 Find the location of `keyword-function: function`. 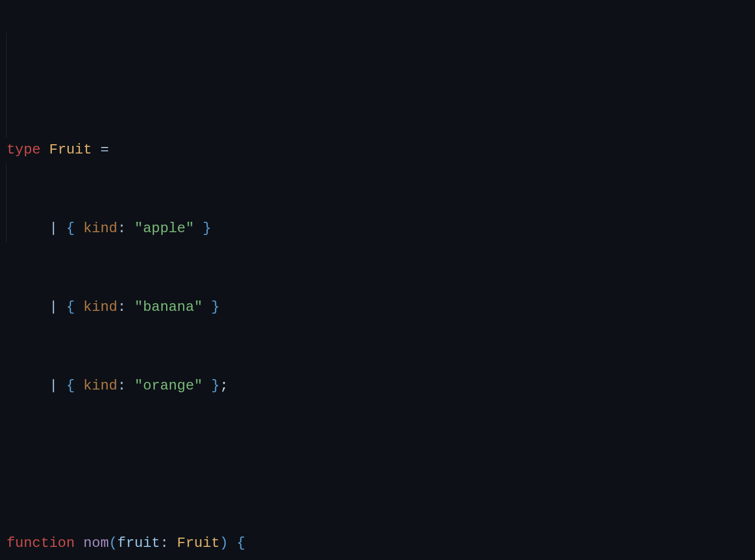

keyword-function: function is located at coordinates (40, 543).